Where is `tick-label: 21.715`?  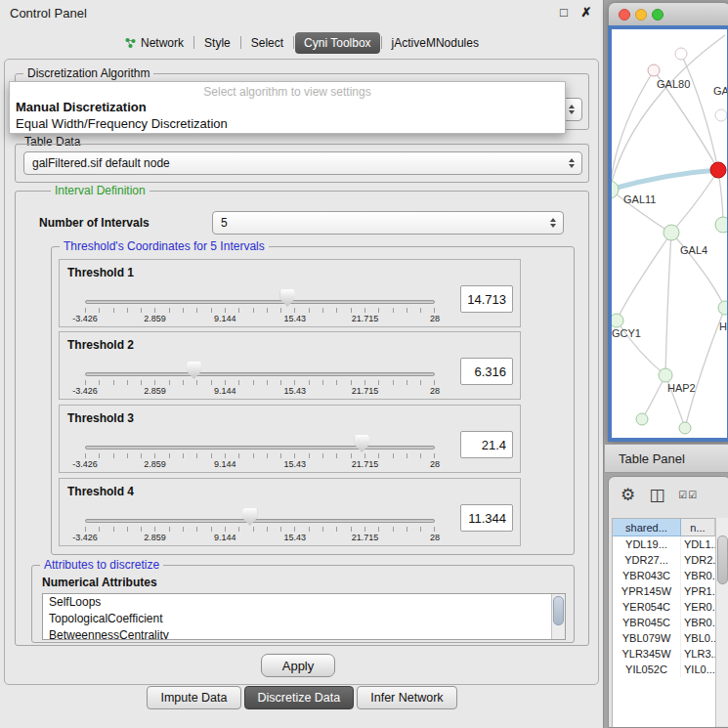 tick-label: 21.715 is located at coordinates (365, 464).